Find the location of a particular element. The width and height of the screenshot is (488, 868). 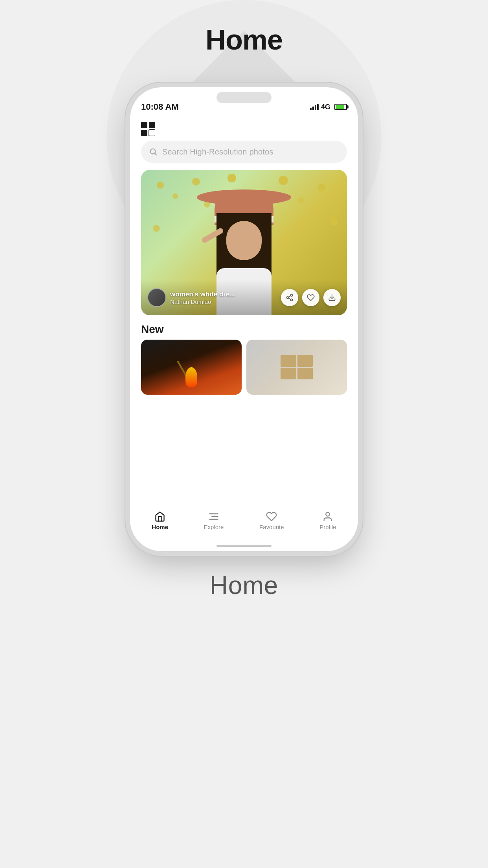

nav-item-home: Home is located at coordinates (160, 520).